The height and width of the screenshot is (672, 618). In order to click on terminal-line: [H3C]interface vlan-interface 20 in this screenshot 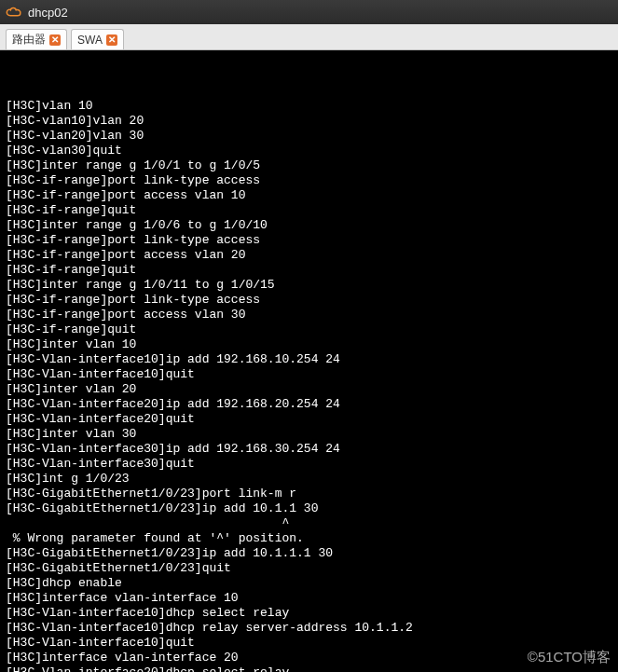, I will do `click(309, 658)`.